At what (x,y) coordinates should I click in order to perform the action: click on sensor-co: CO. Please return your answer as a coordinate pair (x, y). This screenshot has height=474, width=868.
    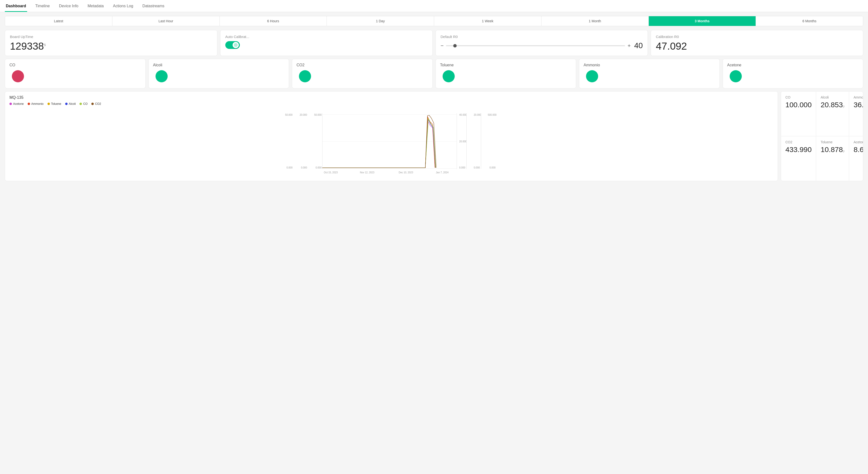
    Looking at the image, I should click on (75, 73).